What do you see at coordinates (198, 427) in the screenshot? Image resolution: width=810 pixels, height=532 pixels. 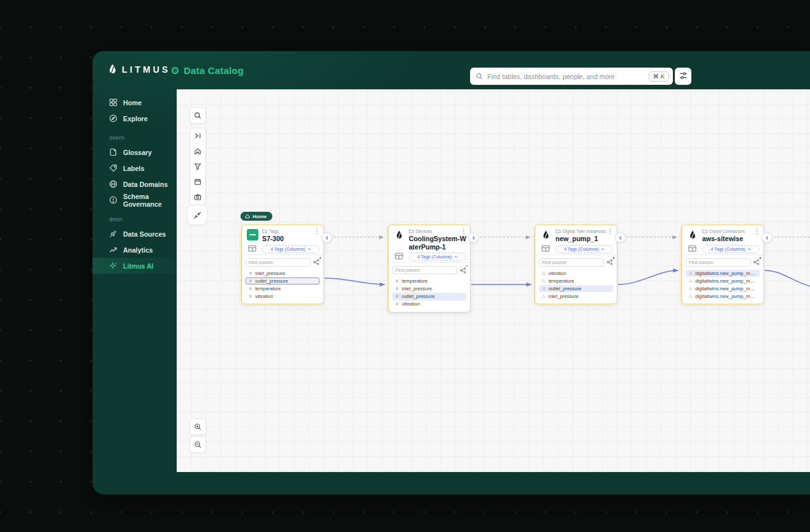 I see `zoom-in-button` at bounding box center [198, 427].